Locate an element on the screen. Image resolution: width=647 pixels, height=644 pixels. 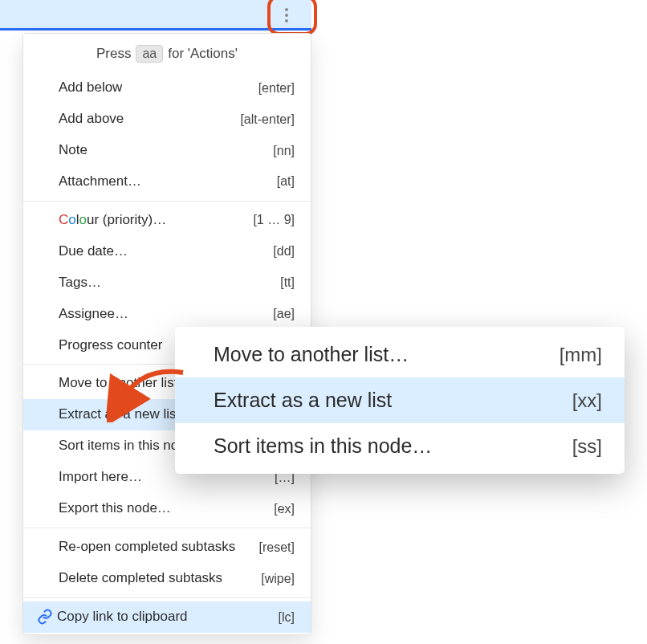
menu-item-shortcut: [lc] is located at coordinates (287, 618).